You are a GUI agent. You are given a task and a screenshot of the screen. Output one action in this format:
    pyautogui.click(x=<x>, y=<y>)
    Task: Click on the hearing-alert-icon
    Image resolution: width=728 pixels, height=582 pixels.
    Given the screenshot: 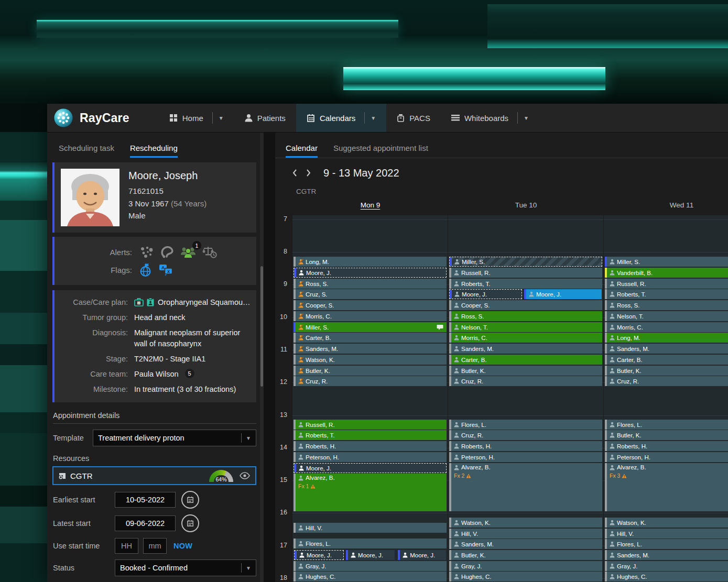 What is the action you would take?
    pyautogui.click(x=167, y=252)
    